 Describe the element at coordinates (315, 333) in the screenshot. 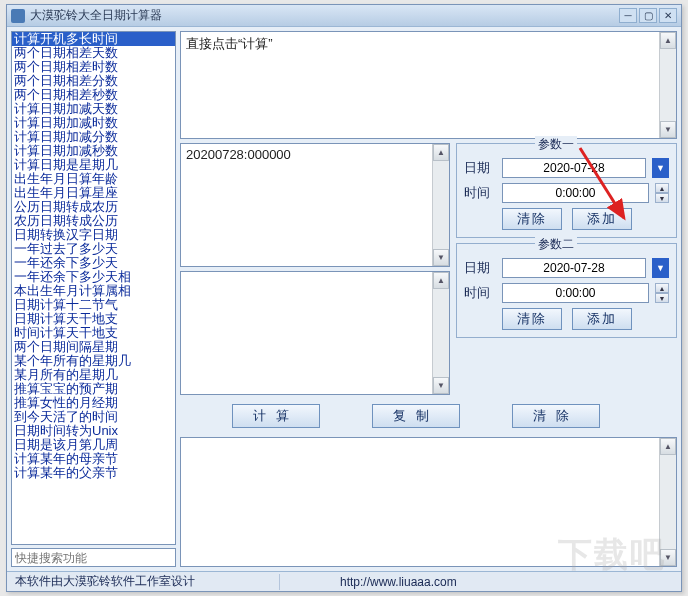

I see `result-textarea-lower: ▲ ▼` at that location.